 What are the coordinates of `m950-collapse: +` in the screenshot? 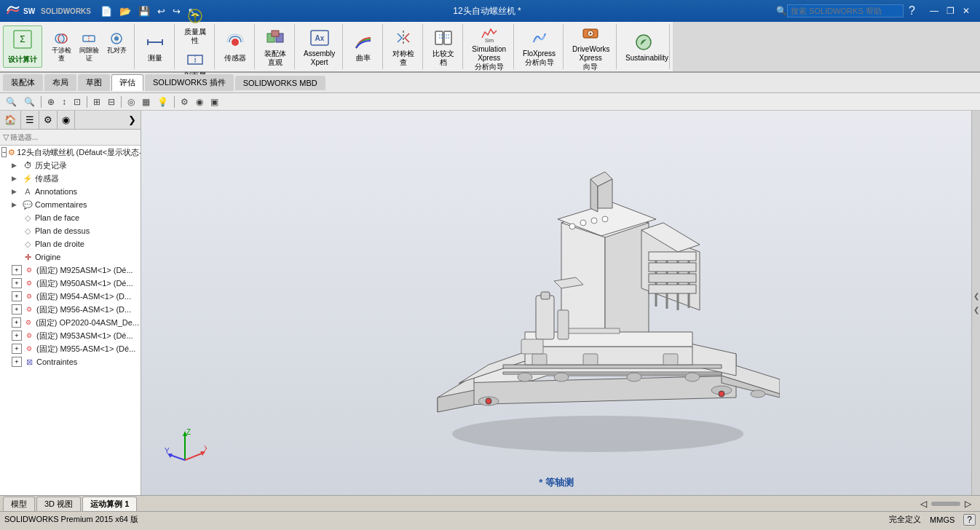 It's located at (17, 283).